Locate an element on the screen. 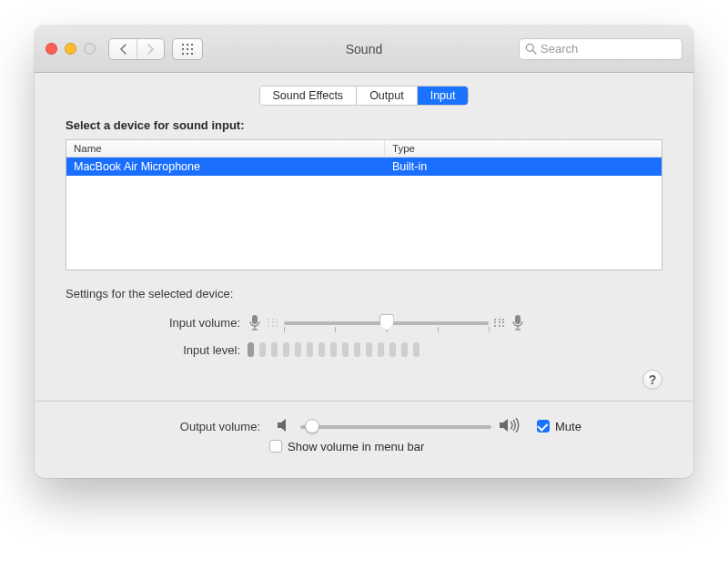  tab-sound-effects: Sound Effects is located at coordinates (308, 96).